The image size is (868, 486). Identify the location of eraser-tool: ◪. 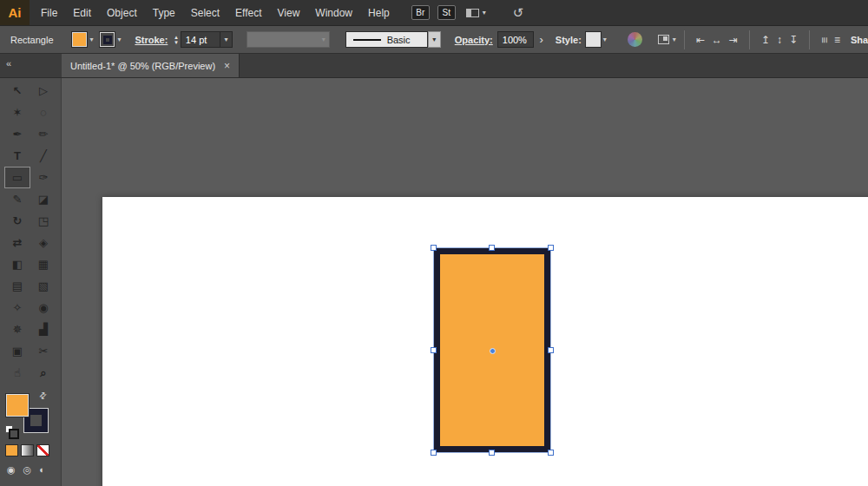
(43, 200).